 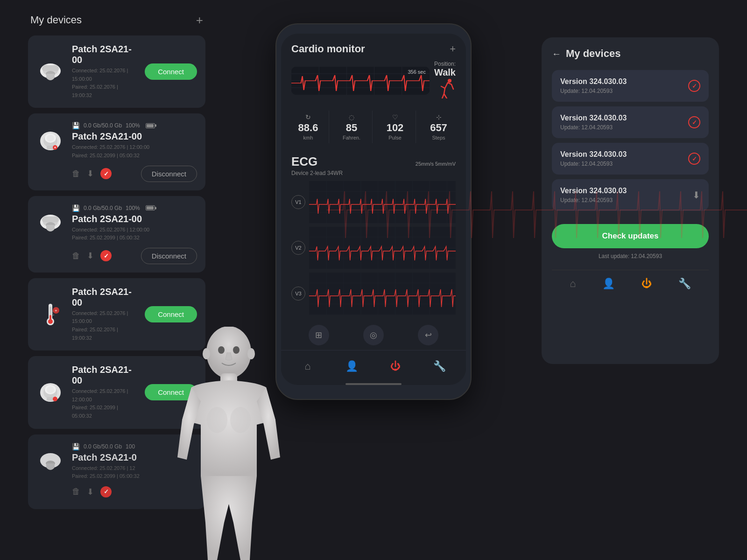 What do you see at coordinates (593, 195) in the screenshot?
I see `version-info-4: Version 324.030.03 Update: 12.04.20593` at bounding box center [593, 195].